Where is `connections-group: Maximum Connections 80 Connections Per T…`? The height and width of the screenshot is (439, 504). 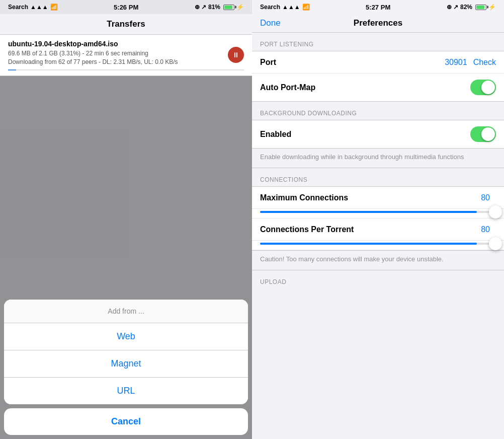 connections-group: Maximum Connections 80 Connections Per T… is located at coordinates (378, 218).